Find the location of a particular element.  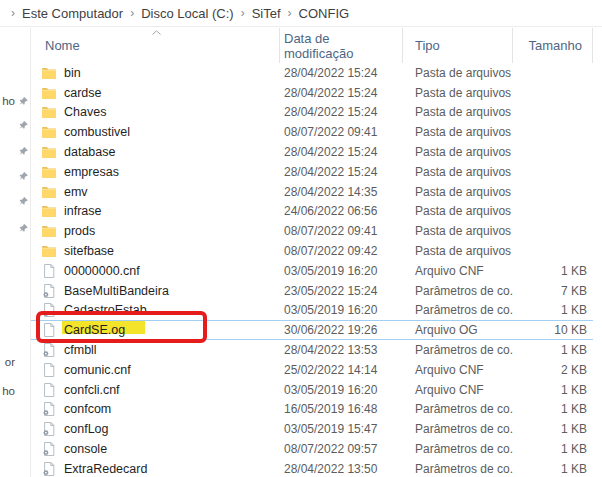

column-header-size: Tamanho is located at coordinates (553, 46).